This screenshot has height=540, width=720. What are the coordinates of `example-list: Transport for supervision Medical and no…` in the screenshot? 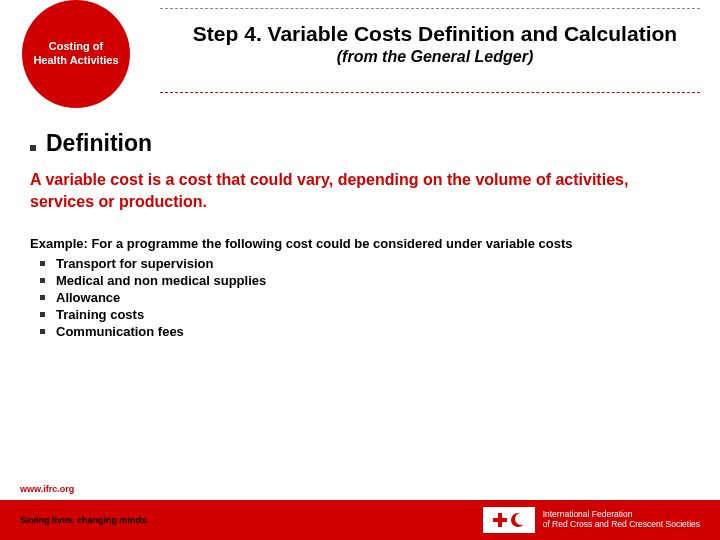 It's located at (360, 298).